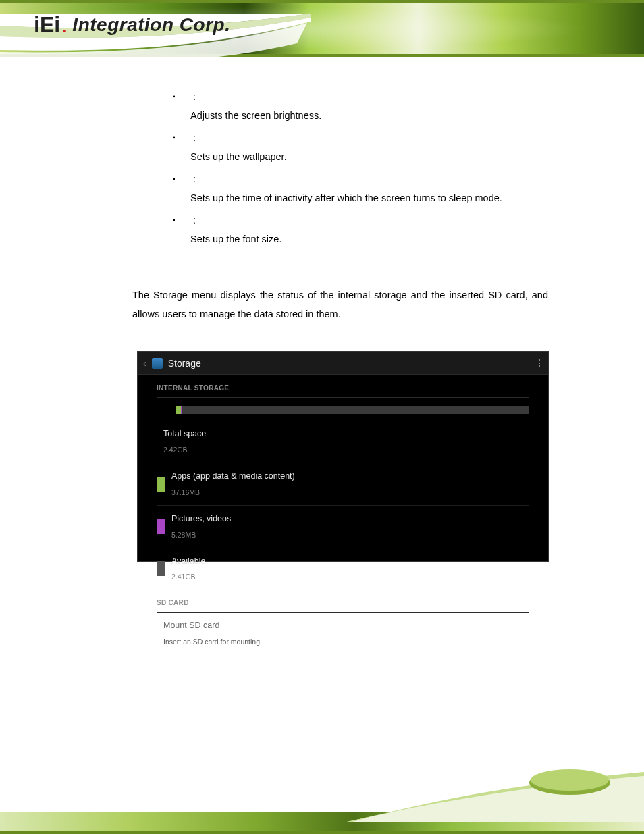 This screenshot has width=644, height=834. What do you see at coordinates (234, 477) in the screenshot?
I see `apps-label: Apps (app data & media content)` at bounding box center [234, 477].